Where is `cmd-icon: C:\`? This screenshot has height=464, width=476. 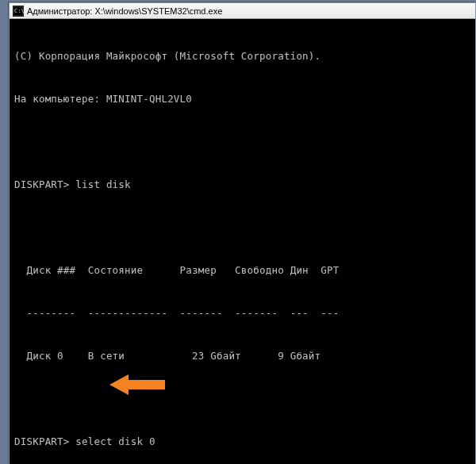
cmd-icon: C:\ is located at coordinates (18, 11).